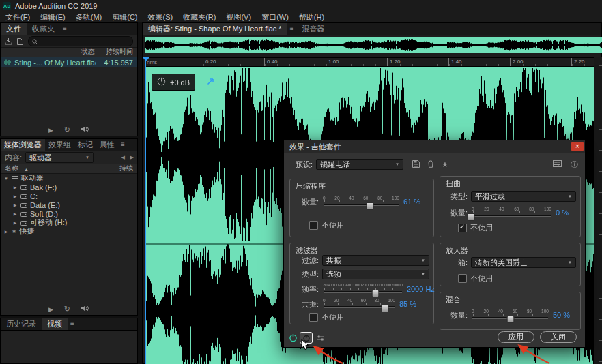 Image resolution: width=602 pixels, height=364 pixels. What do you see at coordinates (107, 145) in the screenshot?
I see `tab-properties: 属性` at bounding box center [107, 145].